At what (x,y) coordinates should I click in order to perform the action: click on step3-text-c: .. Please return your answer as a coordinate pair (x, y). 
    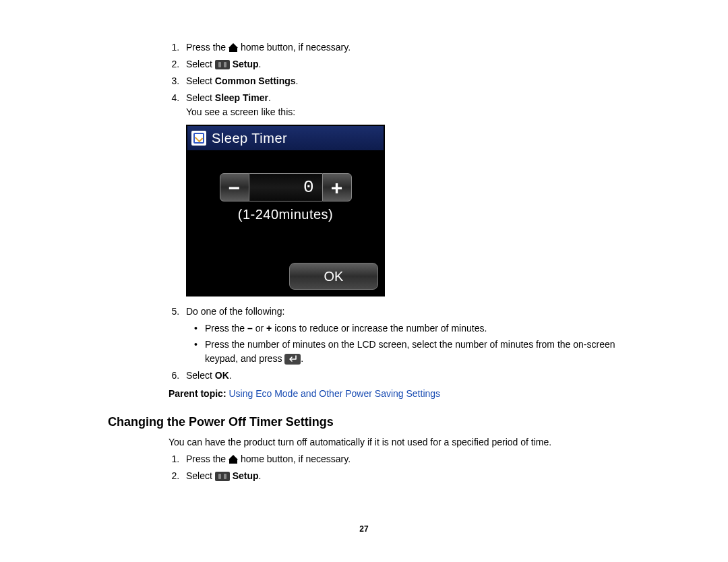
    Looking at the image, I should click on (297, 81).